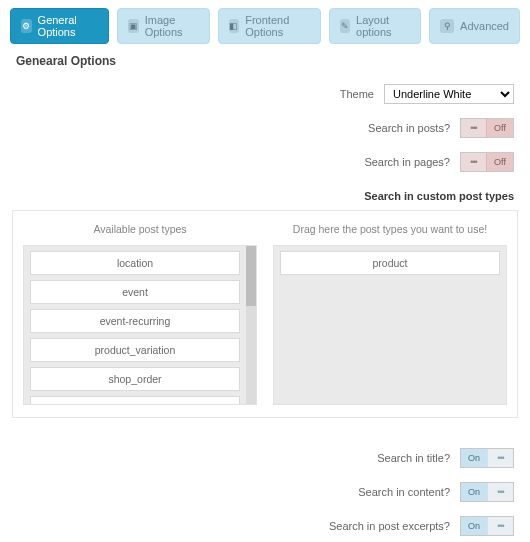  Describe the element at coordinates (376, 26) in the screenshot. I see `tab-layout: ✎ Layout options` at that location.